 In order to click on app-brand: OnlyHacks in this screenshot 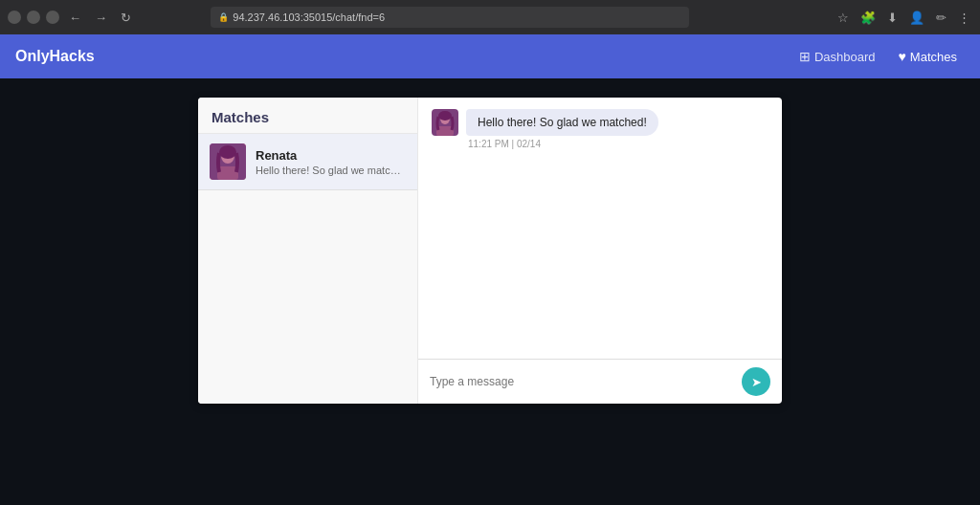, I will do `click(404, 56)`.